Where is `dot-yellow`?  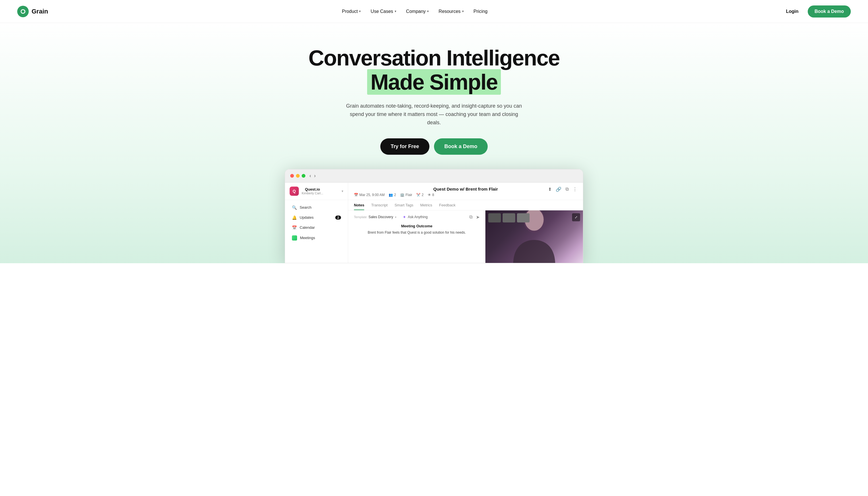
dot-yellow is located at coordinates (298, 176).